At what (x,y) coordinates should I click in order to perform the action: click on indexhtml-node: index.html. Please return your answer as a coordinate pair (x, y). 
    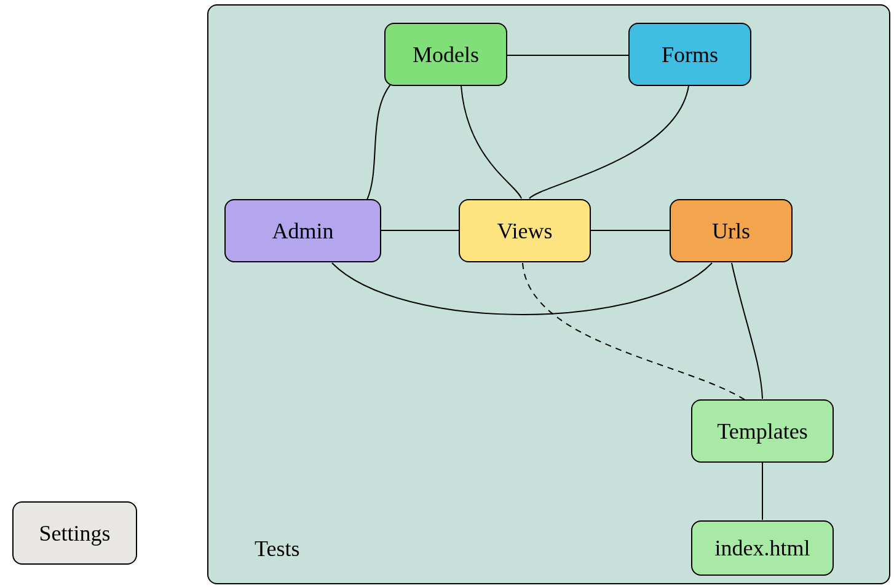
    Looking at the image, I should click on (762, 548).